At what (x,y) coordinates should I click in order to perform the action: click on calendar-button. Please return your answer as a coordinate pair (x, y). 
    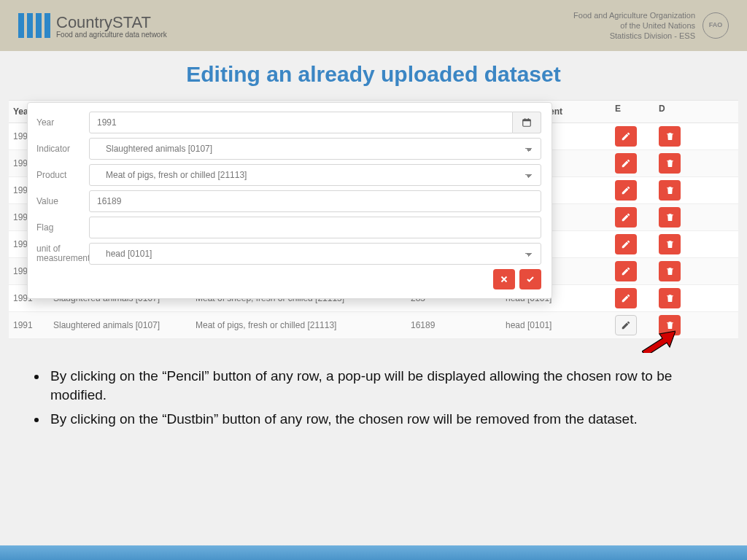
    Looking at the image, I should click on (527, 122).